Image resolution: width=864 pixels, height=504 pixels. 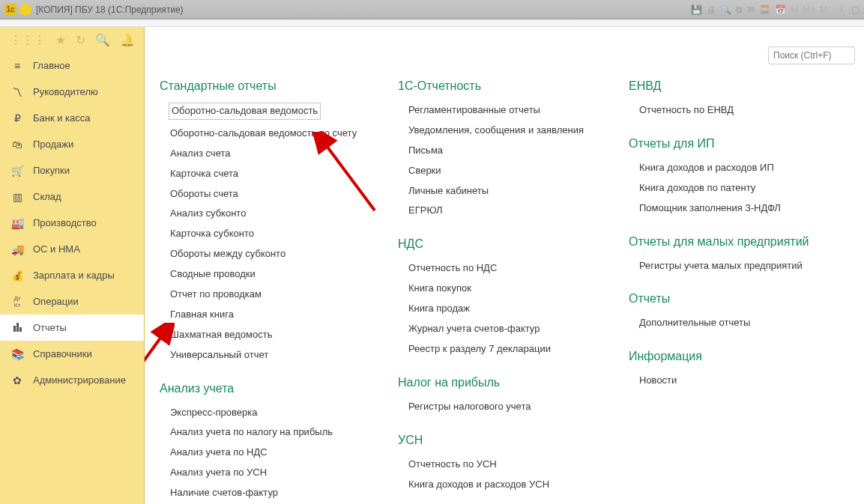 What do you see at coordinates (72, 118) in the screenshot?
I see `sidebar-item-2: ₽Банк и касса` at bounding box center [72, 118].